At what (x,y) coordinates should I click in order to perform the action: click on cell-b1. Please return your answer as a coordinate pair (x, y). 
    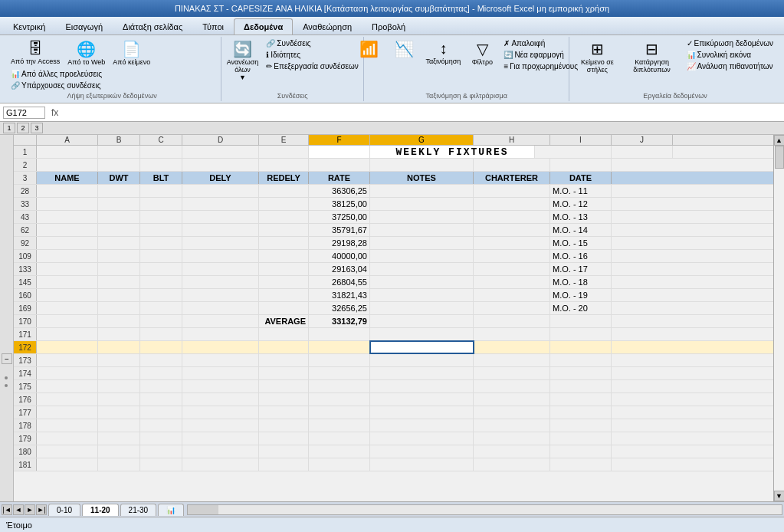
    Looking at the image, I should click on (120, 152).